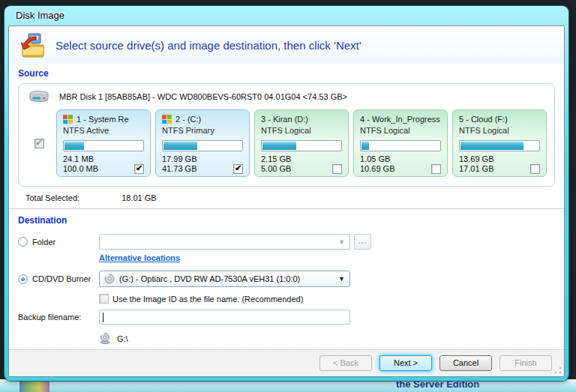 The width and height of the screenshot is (576, 392). What do you see at coordinates (363, 241) in the screenshot?
I see `browse-button: ...` at bounding box center [363, 241].